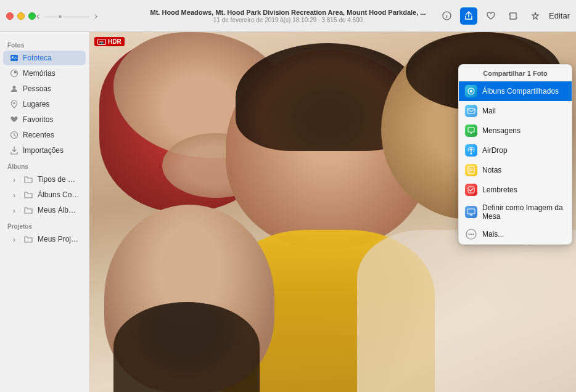 The image size is (576, 392). I want to click on favoritos-label: Favoritos, so click(51, 120).